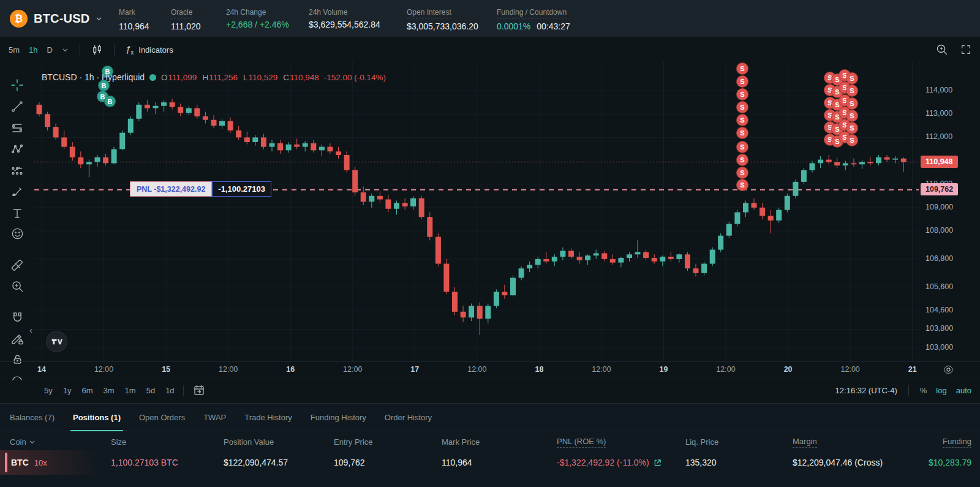 The height and width of the screenshot is (487, 980). I want to click on range-button-1y: 1y, so click(67, 391).